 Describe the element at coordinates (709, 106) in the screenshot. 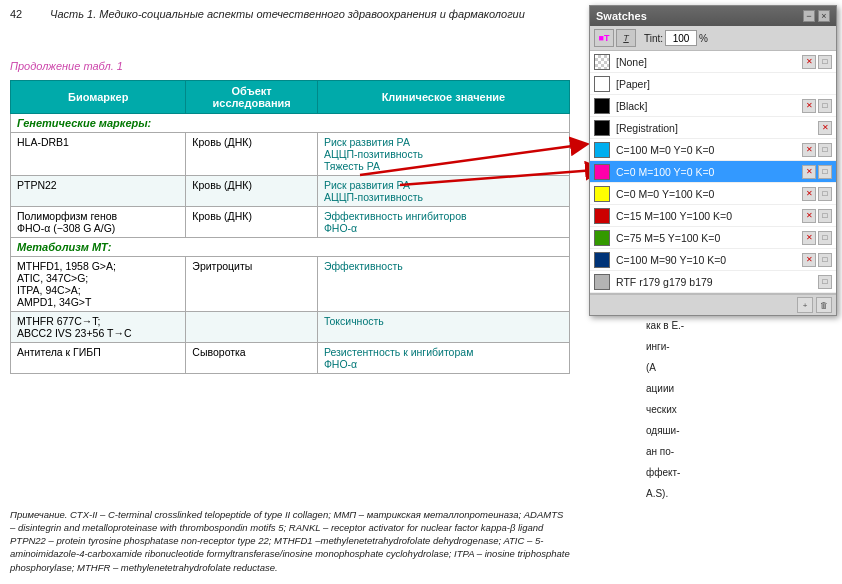

I see `swatch-name: [Black]` at that location.